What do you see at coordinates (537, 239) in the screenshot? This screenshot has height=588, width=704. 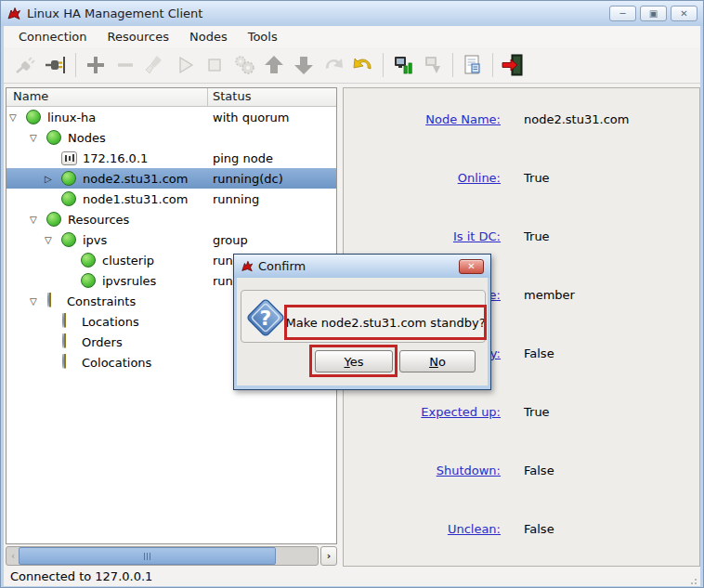 I see `is-it-dc-value: True` at bounding box center [537, 239].